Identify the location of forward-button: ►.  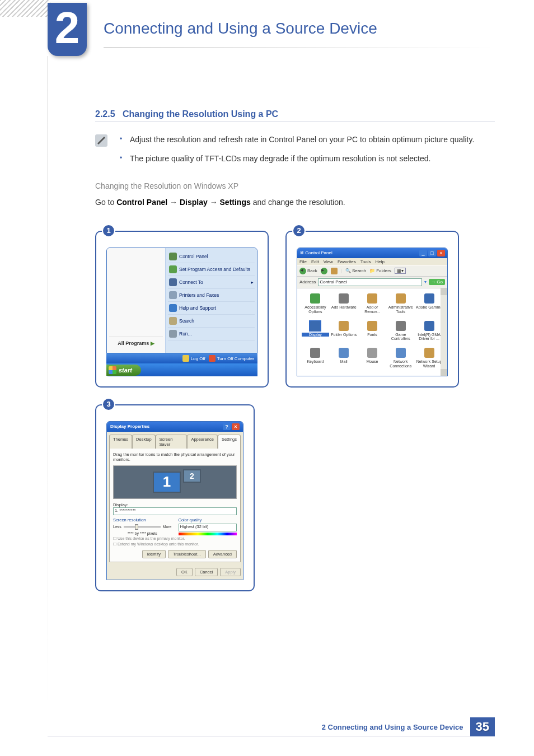
(324, 271).